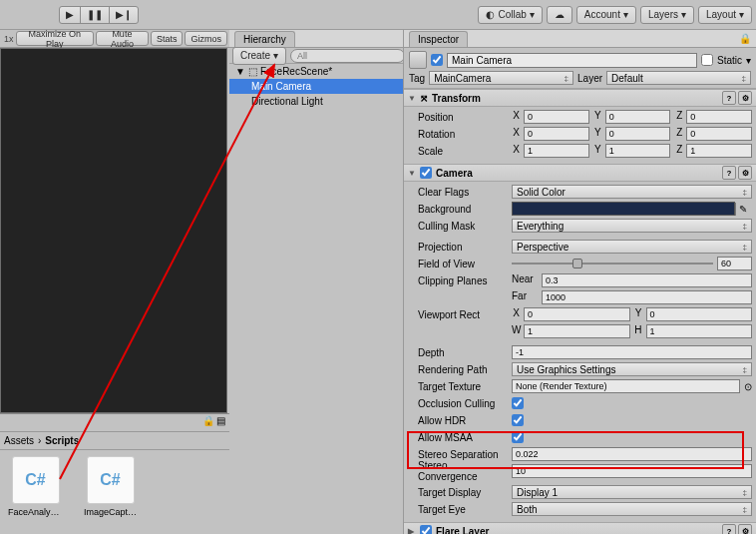 This screenshot has height=534, width=756. What do you see at coordinates (168, 38) in the screenshot?
I see `stats-toggle: Stats` at bounding box center [168, 38].